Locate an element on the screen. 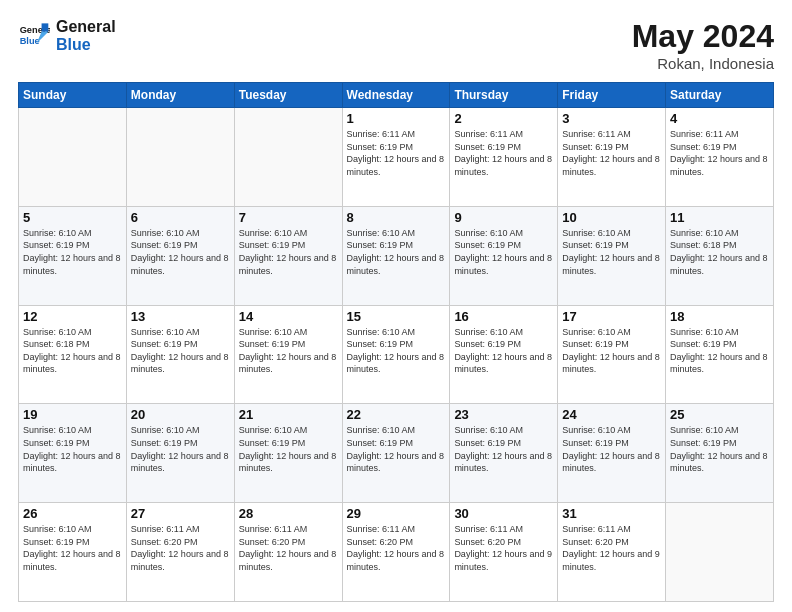 This screenshot has width=792, height=612. day-info: Sunrise: 6:11 AM Sunset: 6:20 PM Dayligh… is located at coordinates (504, 548).